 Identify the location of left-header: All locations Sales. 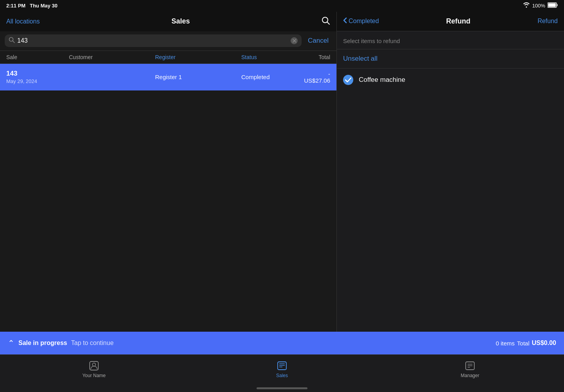
(168, 22).